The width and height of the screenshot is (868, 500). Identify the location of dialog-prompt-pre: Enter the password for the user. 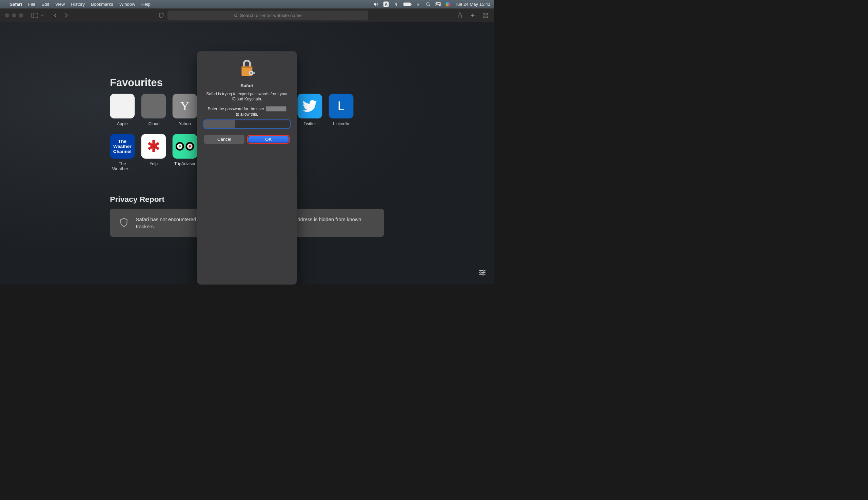
(236, 109).